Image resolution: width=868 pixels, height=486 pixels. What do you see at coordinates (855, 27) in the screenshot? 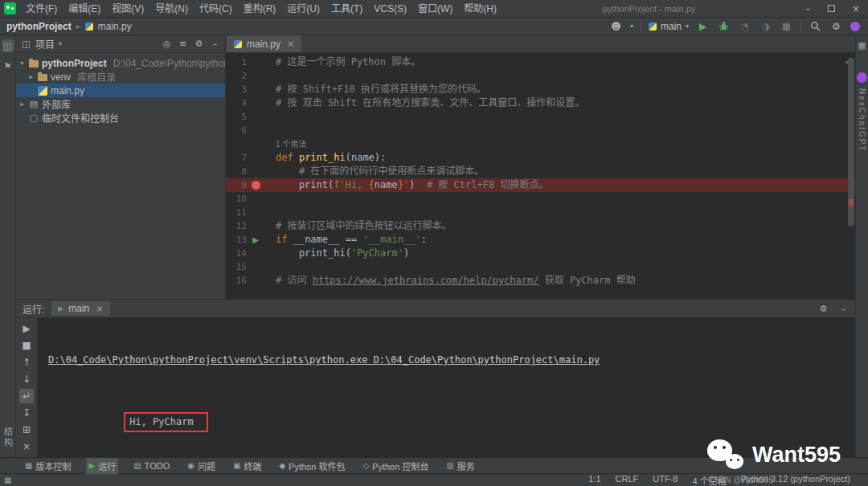
I see `plugin-icon` at bounding box center [855, 27].